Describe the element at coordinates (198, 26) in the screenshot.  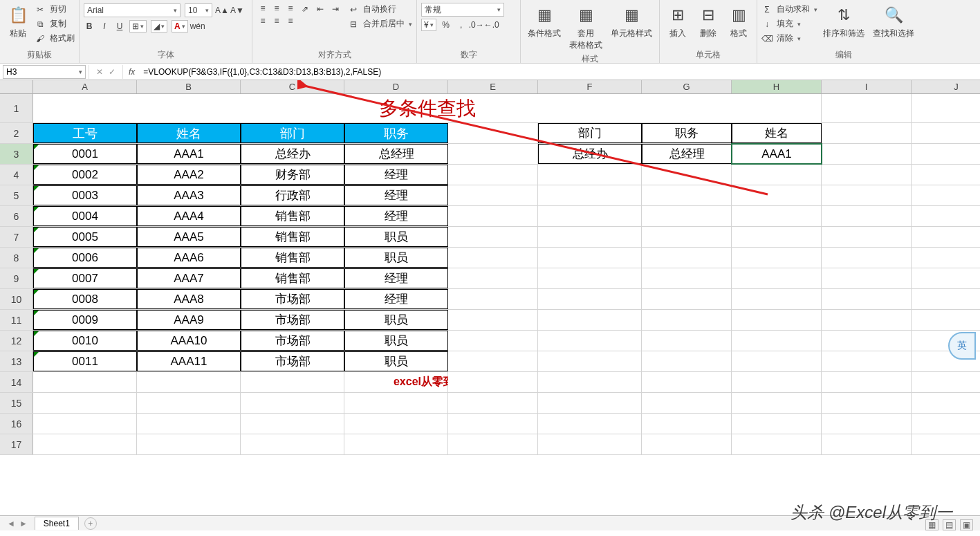
I see `phonetic-button: wén` at that location.